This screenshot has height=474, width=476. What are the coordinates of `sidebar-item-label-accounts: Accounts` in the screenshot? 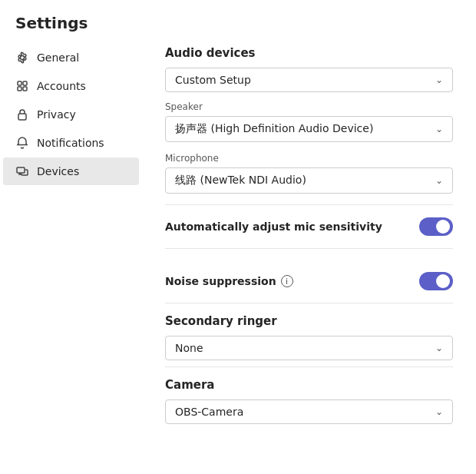 It's located at (61, 86).